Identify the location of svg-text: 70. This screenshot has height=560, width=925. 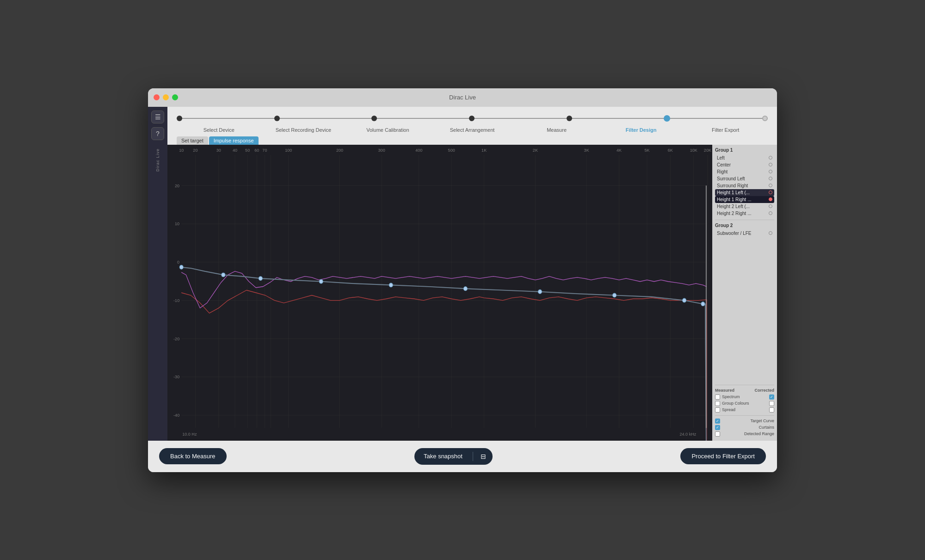
(265, 150).